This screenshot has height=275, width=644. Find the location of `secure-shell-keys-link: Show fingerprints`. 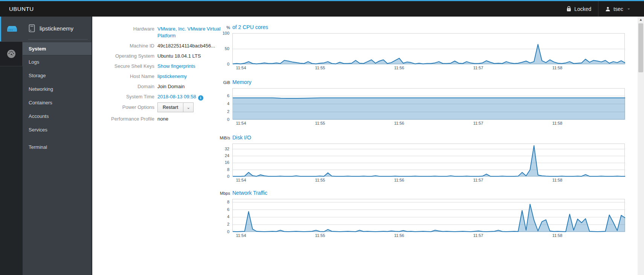

secure-shell-keys-link: Show fingerprints is located at coordinates (176, 66).